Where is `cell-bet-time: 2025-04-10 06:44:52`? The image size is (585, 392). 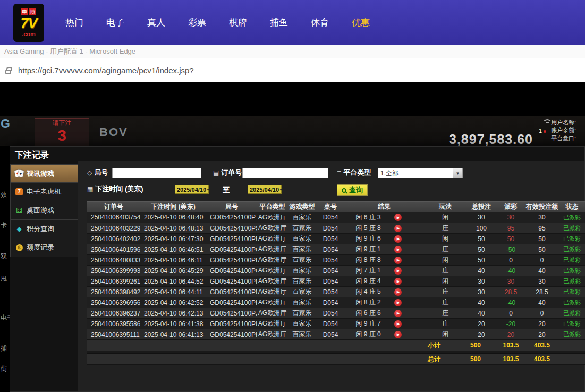
cell-bet-time: 2025-04-10 06:44:52 is located at coordinates (173, 282).